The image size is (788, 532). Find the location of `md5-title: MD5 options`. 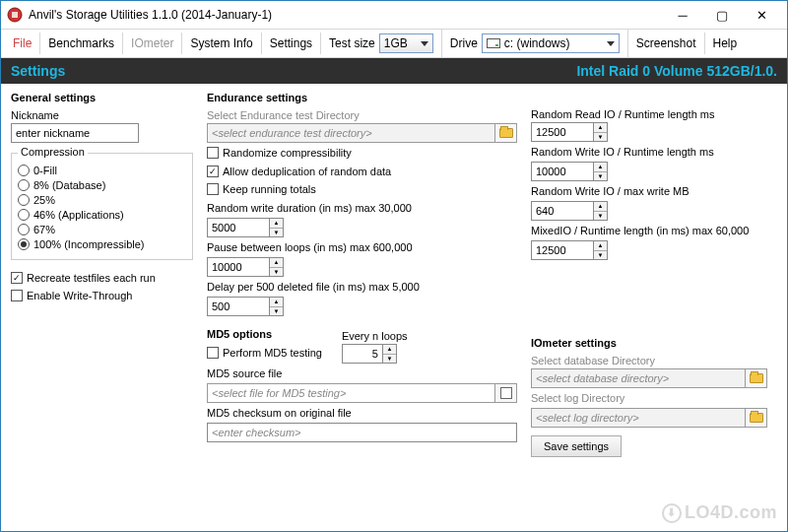

md5-title: MD5 options is located at coordinates (264, 334).